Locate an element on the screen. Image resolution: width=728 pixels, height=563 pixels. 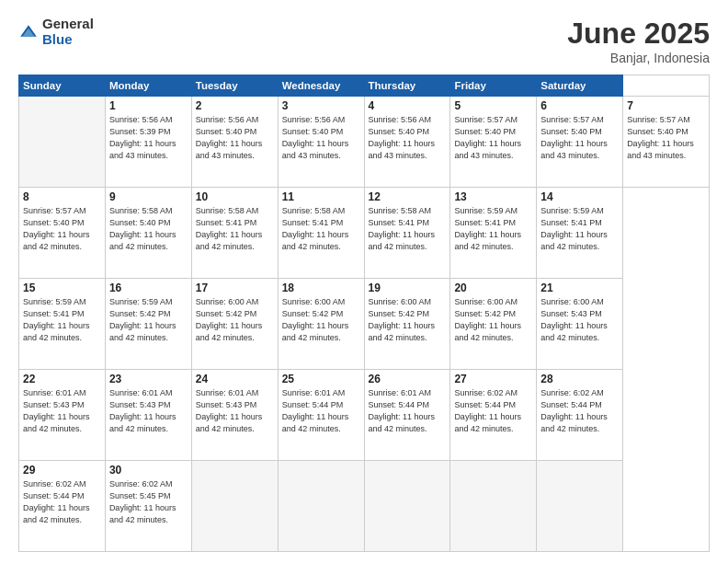
title-block: June 2025 Banjar, Indonesia is located at coordinates (638, 40).